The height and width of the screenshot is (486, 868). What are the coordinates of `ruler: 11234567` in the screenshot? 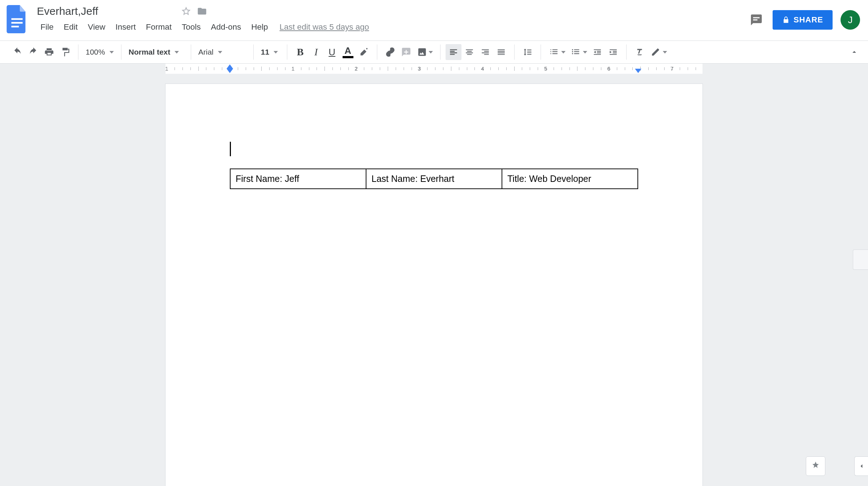 It's located at (434, 69).